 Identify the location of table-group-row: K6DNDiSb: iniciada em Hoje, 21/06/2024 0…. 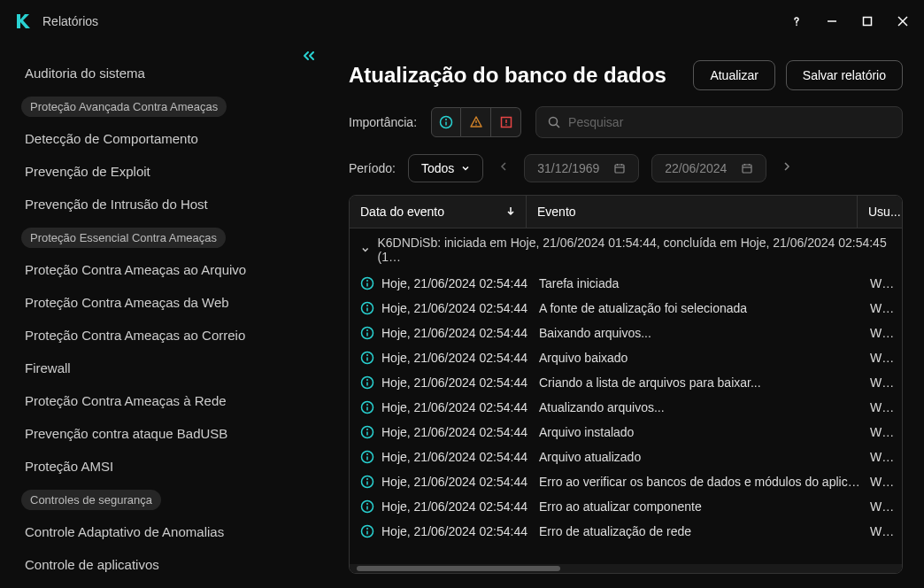
(626, 250).